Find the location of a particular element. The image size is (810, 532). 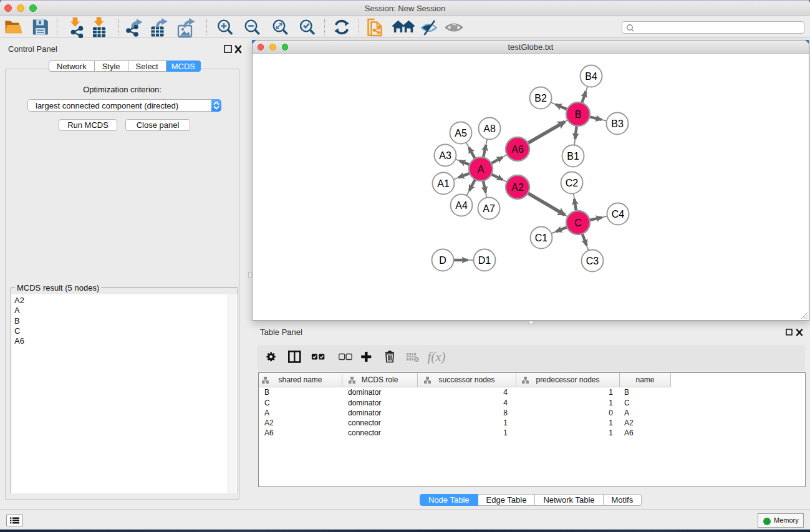

svg-text: D1 is located at coordinates (485, 261).